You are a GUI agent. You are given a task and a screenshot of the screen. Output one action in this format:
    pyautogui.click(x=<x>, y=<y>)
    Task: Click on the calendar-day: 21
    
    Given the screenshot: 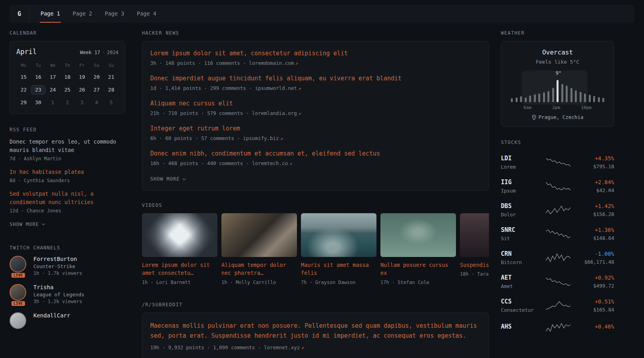 What is the action you would take?
    pyautogui.click(x=111, y=77)
    